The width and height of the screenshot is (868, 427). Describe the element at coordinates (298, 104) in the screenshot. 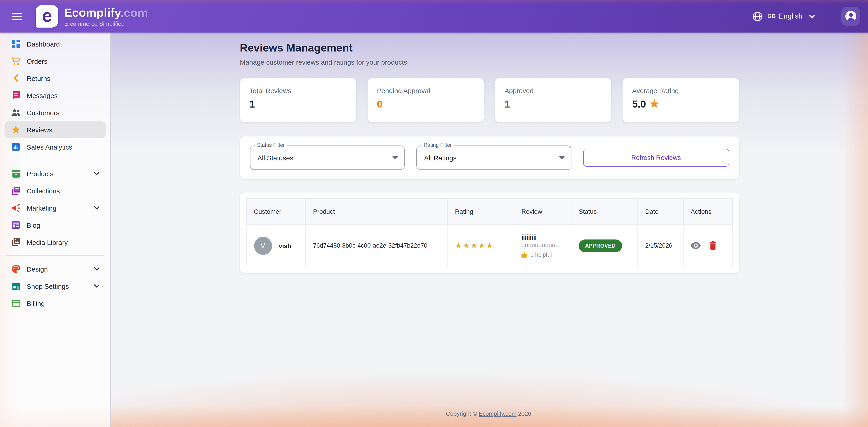

I see `stat-value: 1` at that location.